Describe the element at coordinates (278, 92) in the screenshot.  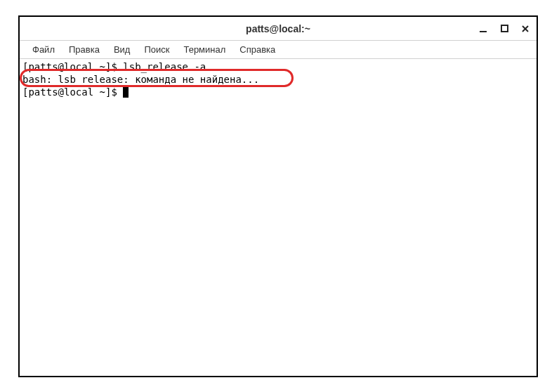
I see `terminal-prompt-line: [patts@local ~]$` at that location.